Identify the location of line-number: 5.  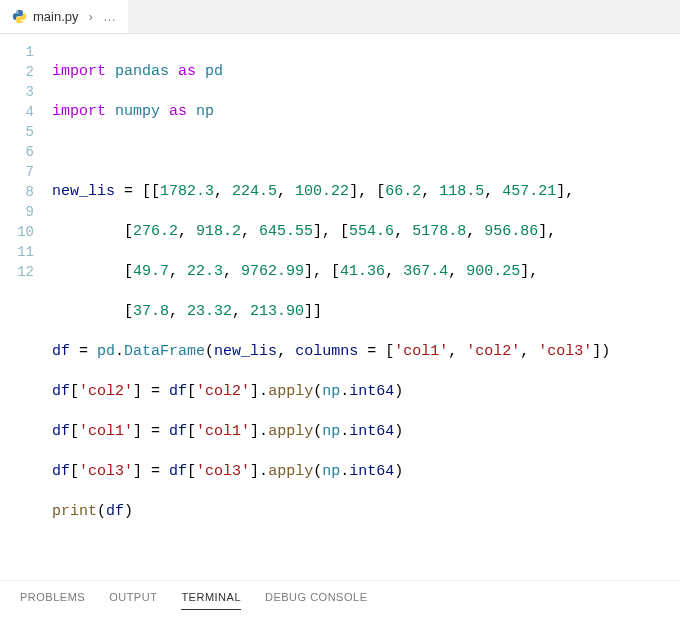
(17, 132).